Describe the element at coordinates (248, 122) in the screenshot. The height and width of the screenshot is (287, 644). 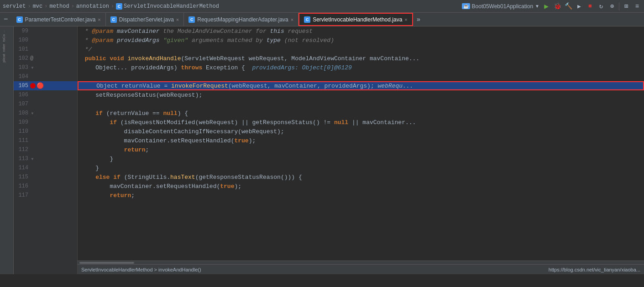
I see `code-content-109: if (isRequestNotModified(webRequest) || …` at that location.